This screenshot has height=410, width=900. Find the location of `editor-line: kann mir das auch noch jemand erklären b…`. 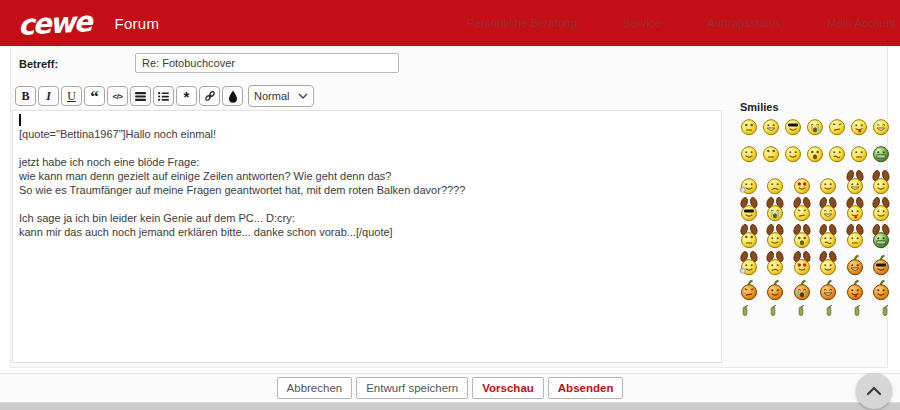

editor-line: kann mir das auch noch jemand erklären b… is located at coordinates (367, 232).